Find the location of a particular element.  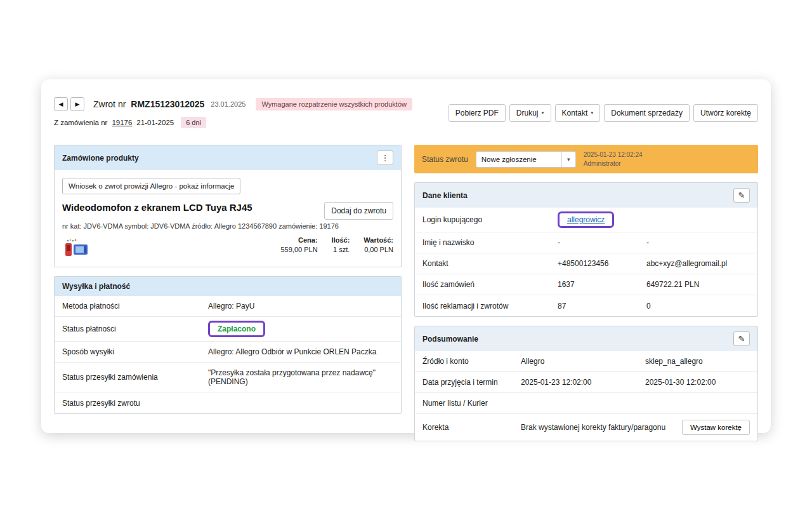

pencil-icon: ✎ is located at coordinates (742, 339).